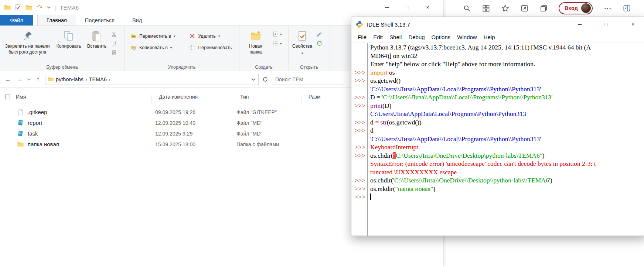 The height and width of the screenshot is (267, 644). What do you see at coordinates (98, 79) in the screenshot?
I see `breadcrumb-item: ТЕМА6` at bounding box center [98, 79].